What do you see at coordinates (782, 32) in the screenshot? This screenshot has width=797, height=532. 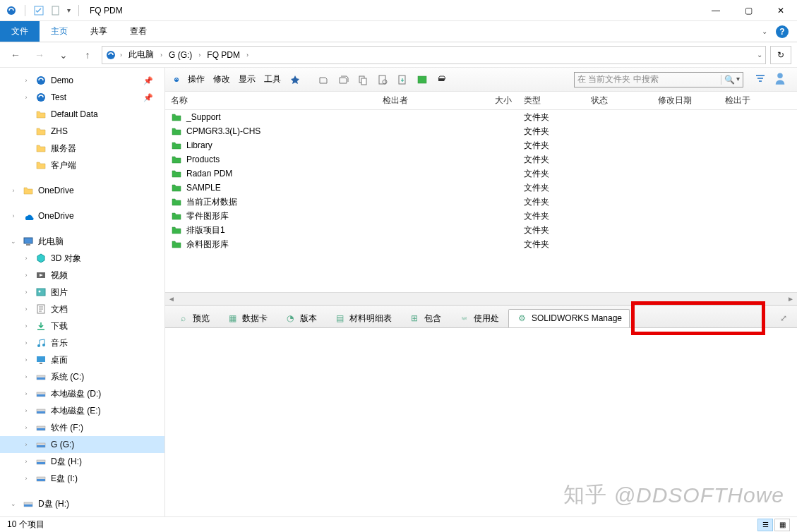 I see `help-icon: ?` at bounding box center [782, 32].